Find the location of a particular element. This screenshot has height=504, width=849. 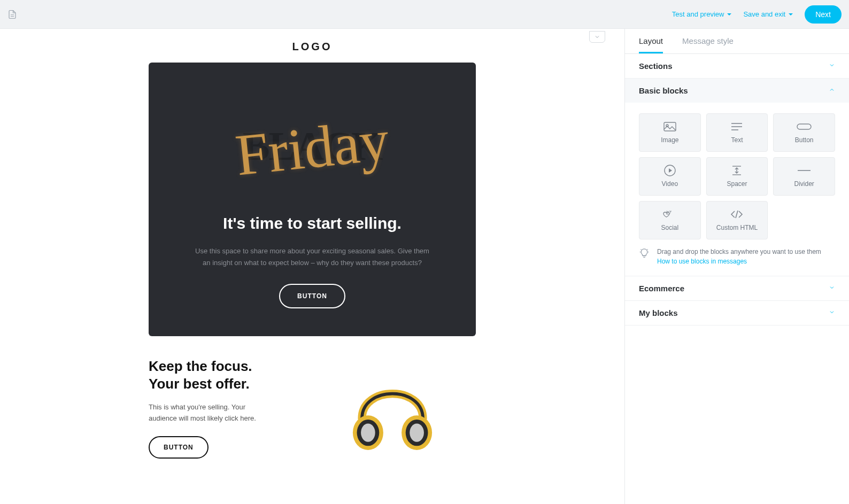

offer-text: This is what you're selling. Your audien… is located at coordinates (210, 413).